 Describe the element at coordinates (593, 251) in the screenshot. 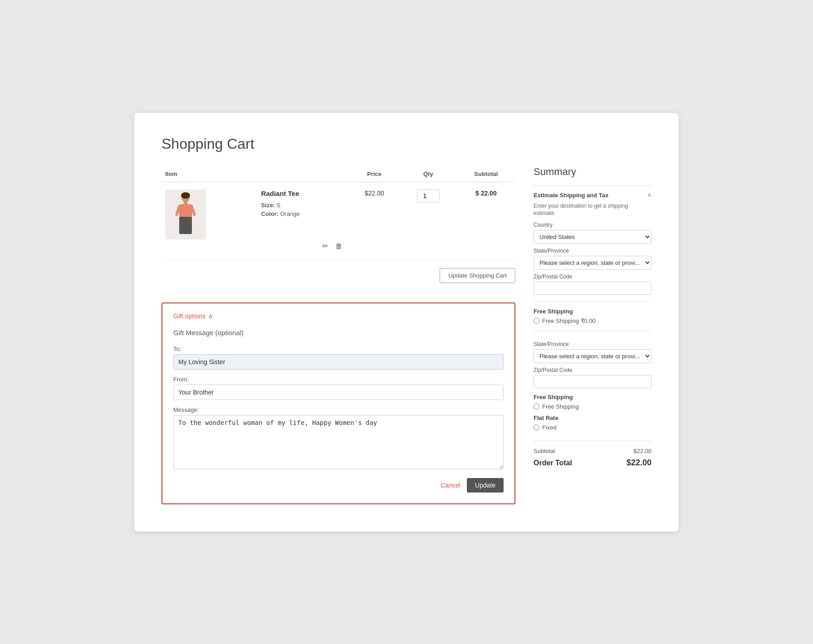

I see `state-label-1: State/Province` at that location.